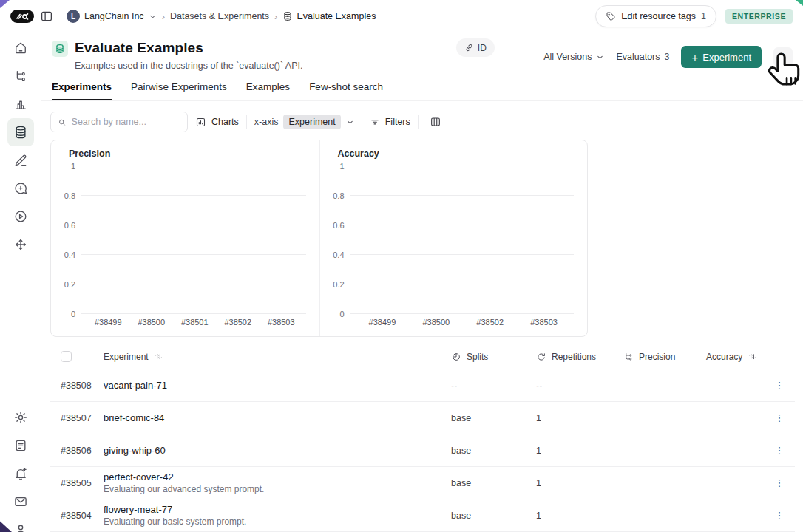  What do you see at coordinates (21, 245) in the screenshot?
I see `sidebar-item-deployments` at bounding box center [21, 245].